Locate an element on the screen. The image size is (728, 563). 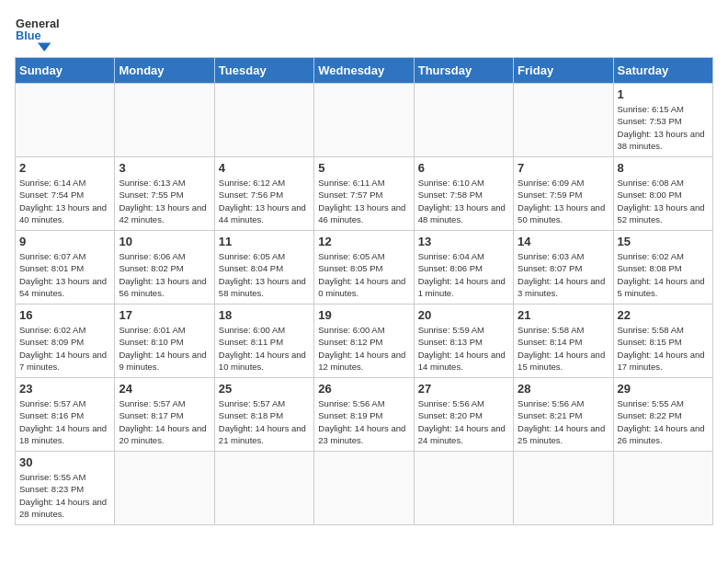
day-info: Sunrise: 5:57 AM Sunset: 8:18 PM Dayligh… is located at coordinates (265, 421).